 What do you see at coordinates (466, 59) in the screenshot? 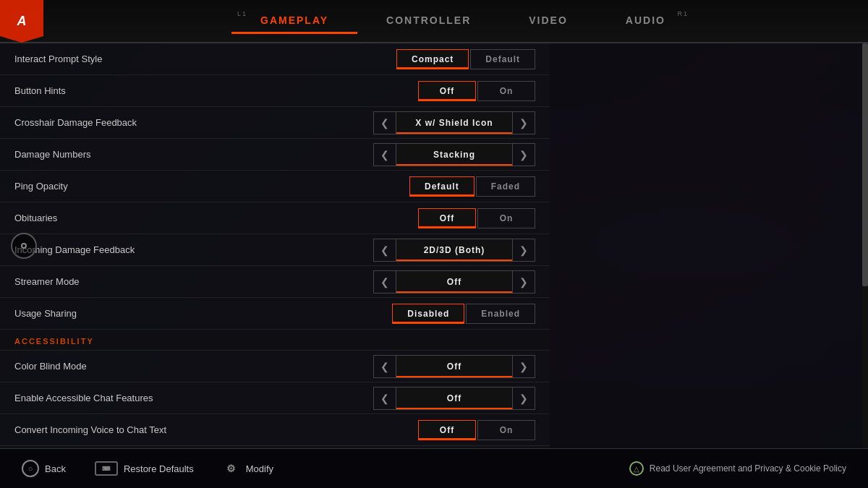
I see `control-interact-prompt-style: Compact Default` at bounding box center [466, 59].